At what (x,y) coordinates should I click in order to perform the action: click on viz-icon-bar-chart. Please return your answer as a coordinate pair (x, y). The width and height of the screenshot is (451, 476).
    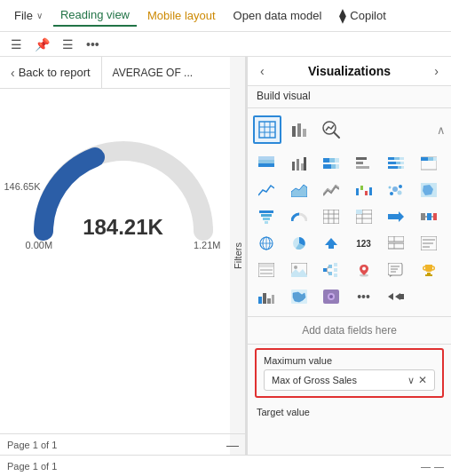
    Looking at the image, I should click on (299, 130).